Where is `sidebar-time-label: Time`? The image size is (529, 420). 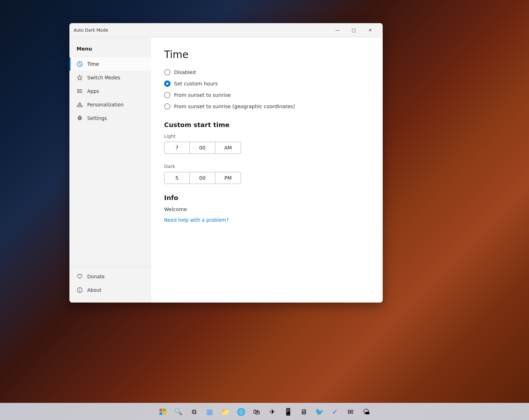
sidebar-time-label: Time is located at coordinates (93, 64).